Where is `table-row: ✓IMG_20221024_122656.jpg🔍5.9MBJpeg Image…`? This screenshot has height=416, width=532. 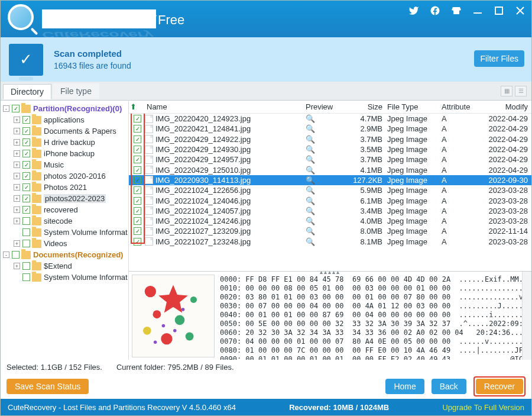 table-row: ✓IMG_20221024_122656.jpg🔍5.9MBJpeg Image… is located at coordinates (330, 191).